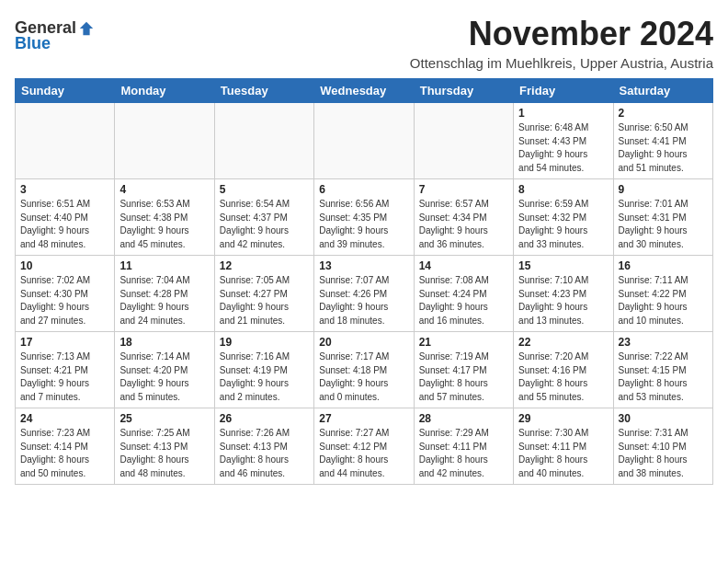 The width and height of the screenshot is (728, 563). I want to click on day-info: Sunrise: 6:57 AM Sunset: 4:34 PM Dayligh…, so click(463, 224).